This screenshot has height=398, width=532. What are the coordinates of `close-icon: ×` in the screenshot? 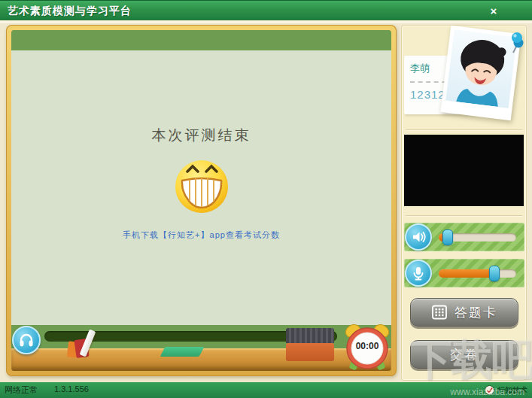 It's located at (494, 11).